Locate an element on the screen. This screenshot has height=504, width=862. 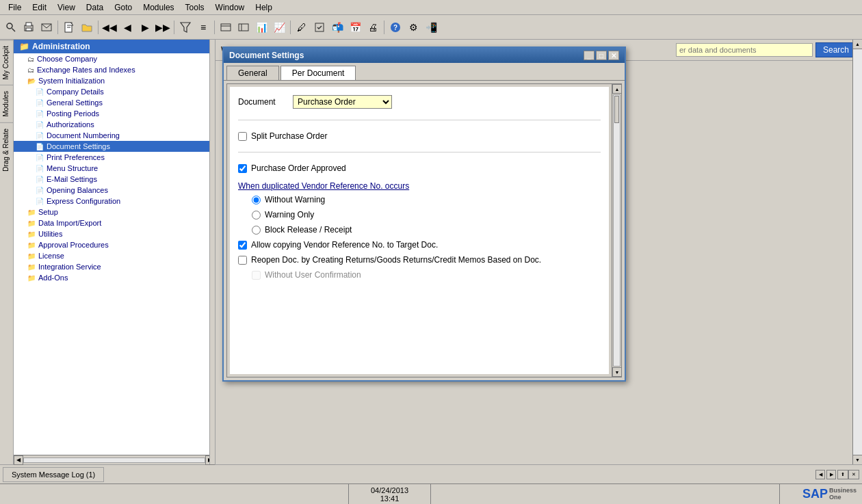
sidebar-item-company-details: 📄 Company Details is located at coordinates (114, 92).